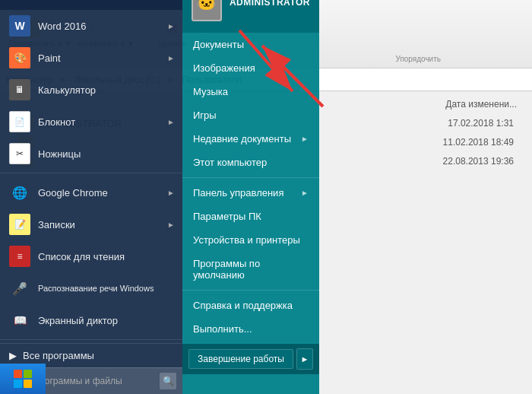 This screenshot has height=394, width=532. I want to click on avatar: 🐱, so click(207, 11).